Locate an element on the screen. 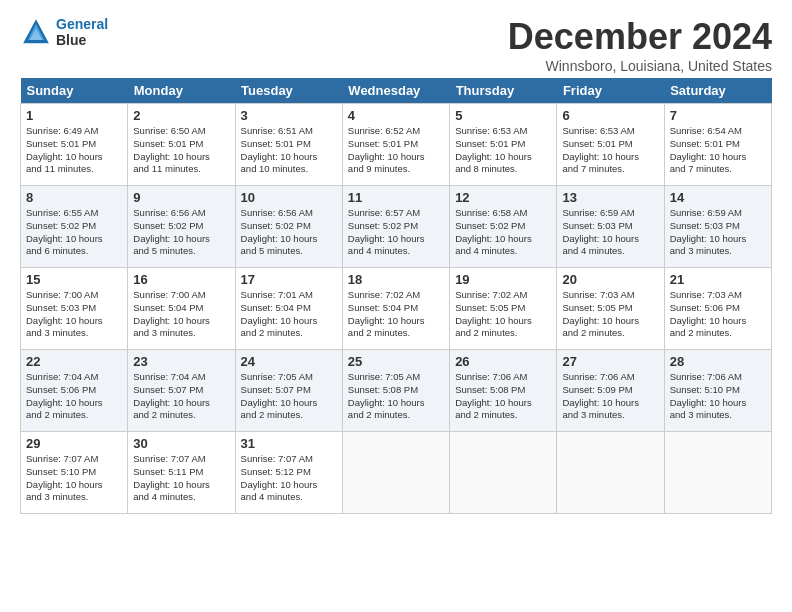 This screenshot has height=612, width=792. calendar-cell: 22Sunrise: 7:04 AM Sunset: 5:06 PM Dayli… is located at coordinates (74, 391).